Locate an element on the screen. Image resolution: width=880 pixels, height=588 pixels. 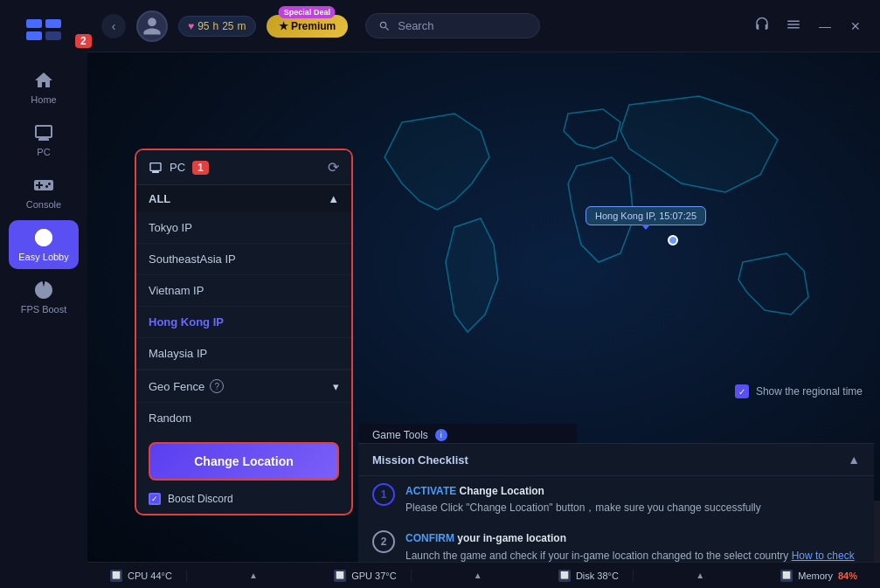
geo-fence-expand: ▾ is located at coordinates (336, 386).